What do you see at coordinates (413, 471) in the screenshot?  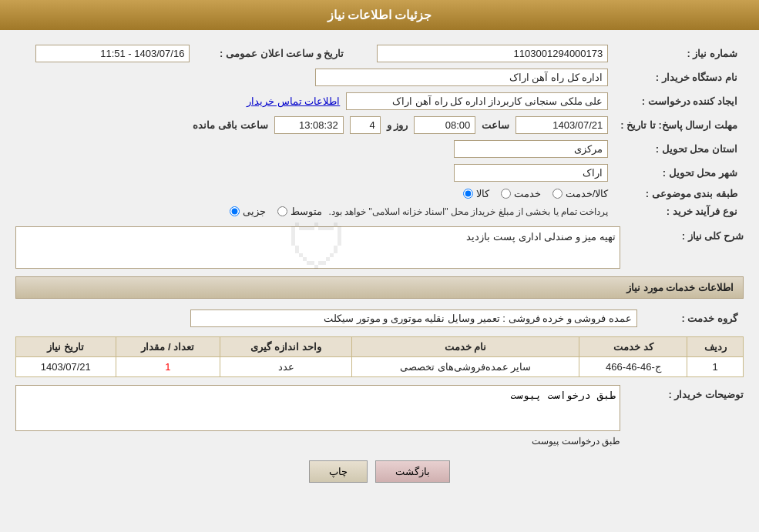 I see `back-button: بازگشت` at bounding box center [413, 471].